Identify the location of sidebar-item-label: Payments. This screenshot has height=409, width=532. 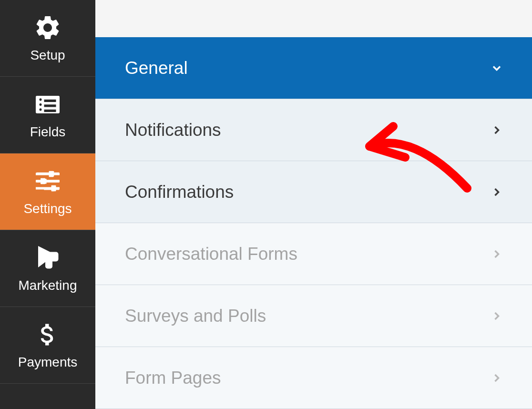
(48, 362).